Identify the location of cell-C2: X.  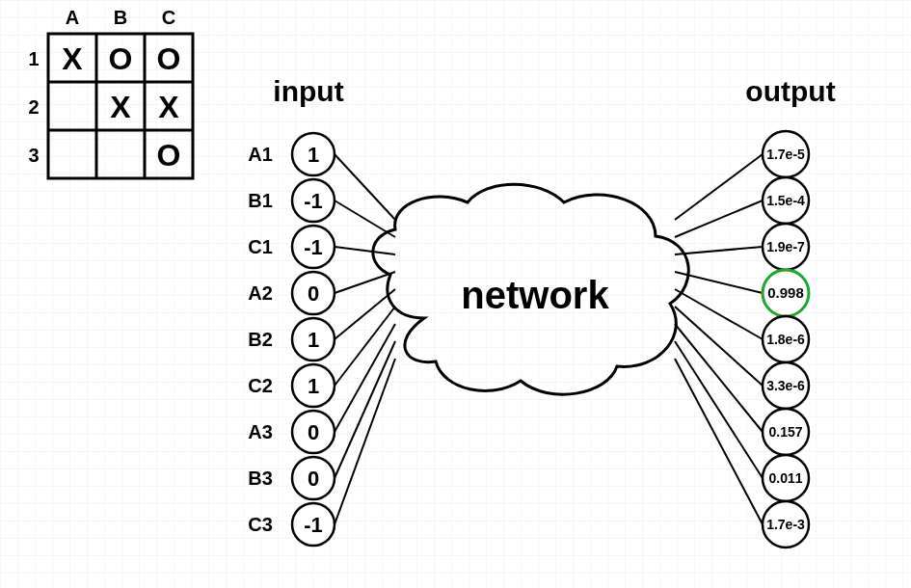
(169, 107).